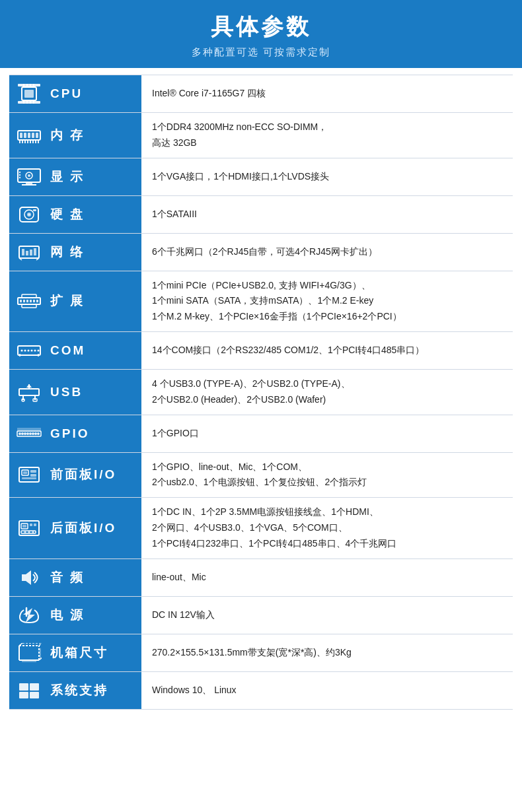 This screenshot has width=522, height=812. What do you see at coordinates (79, 653) in the screenshot?
I see `label-text-chassis: 机箱尺寸` at bounding box center [79, 653].